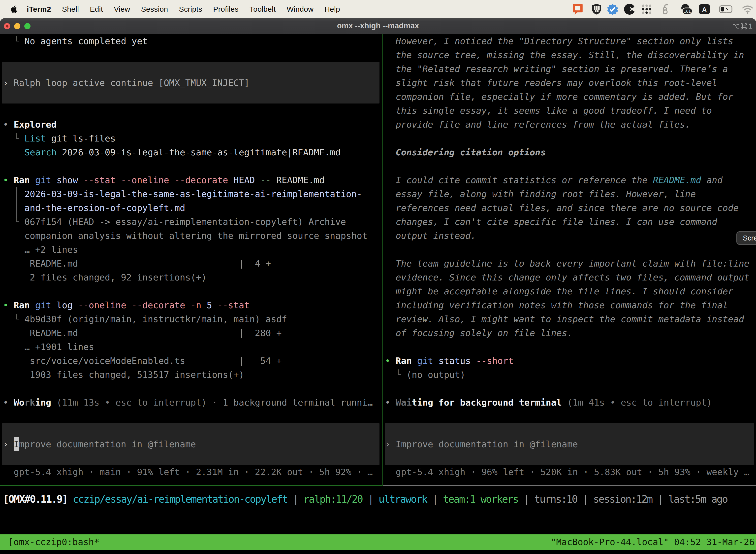 The width and height of the screenshot is (756, 554). What do you see at coordinates (14, 208) in the screenshot?
I see `text-segment: │` at bounding box center [14, 208].